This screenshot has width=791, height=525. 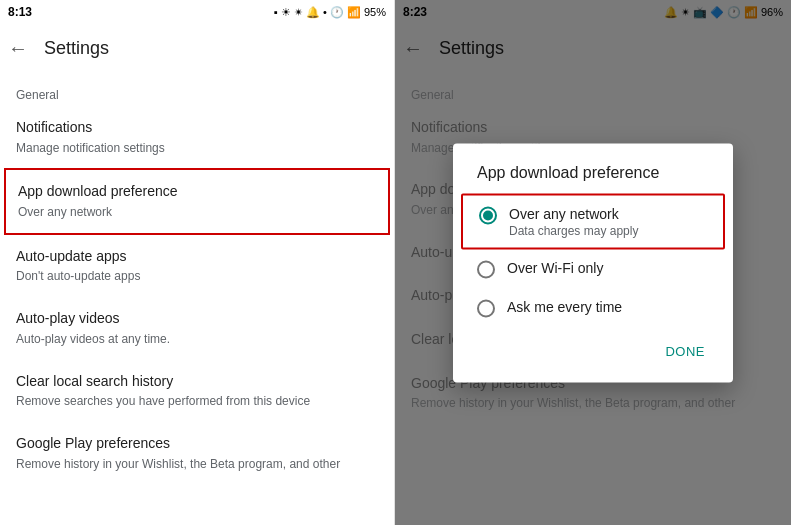 I want to click on dialog-option-any-network: Over any network Data charges may apply, so click(x=593, y=221).